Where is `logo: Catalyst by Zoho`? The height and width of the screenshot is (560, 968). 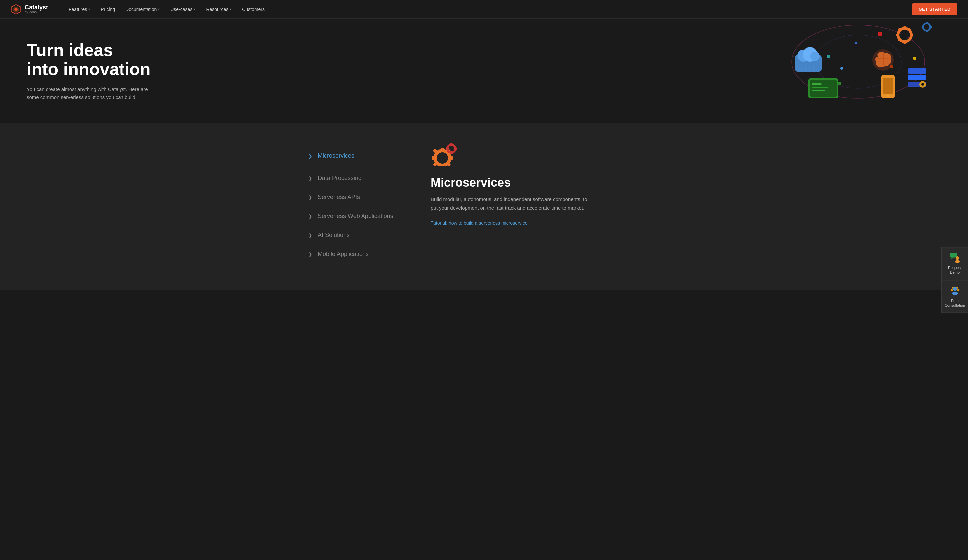 logo: Catalyst by Zoho is located at coordinates (29, 9).